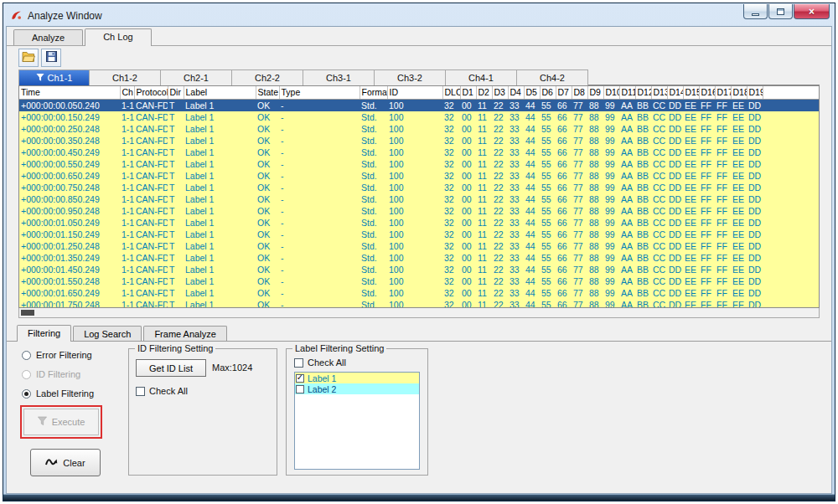 The width and height of the screenshot is (838, 504). I want to click on clear-button: Clear, so click(65, 462).